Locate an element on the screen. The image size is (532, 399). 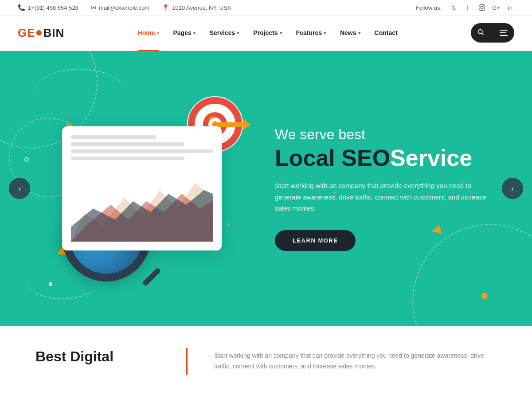
topbar-social: Follow us: 𝕏 f G+ in is located at coordinates (465, 8).